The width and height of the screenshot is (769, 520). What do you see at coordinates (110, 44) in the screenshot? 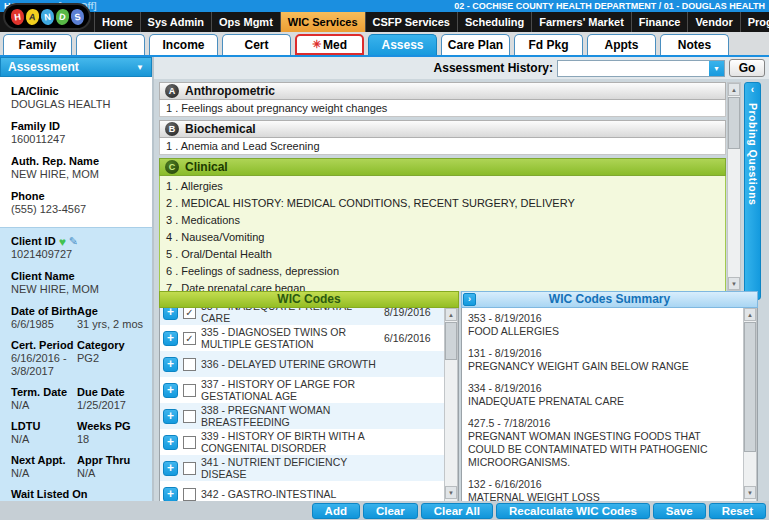
I see `tab-client: Client` at bounding box center [110, 44].